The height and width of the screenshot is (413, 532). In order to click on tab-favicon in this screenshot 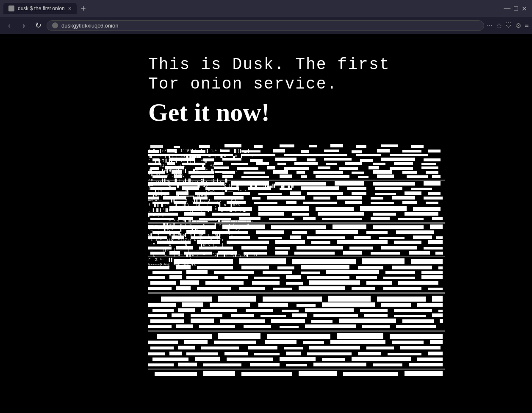, I will do `click(11, 8)`.